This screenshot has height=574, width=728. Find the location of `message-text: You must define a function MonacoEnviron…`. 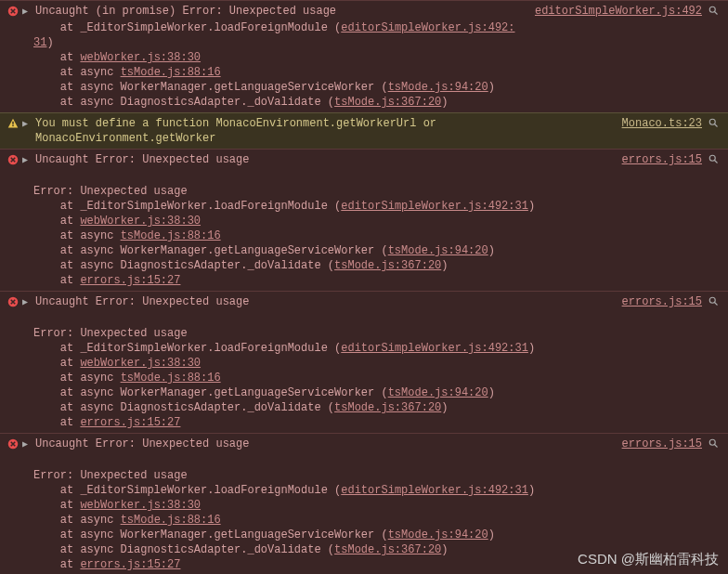

message-text: You must define a function MonacoEnviron… is located at coordinates (327, 131).